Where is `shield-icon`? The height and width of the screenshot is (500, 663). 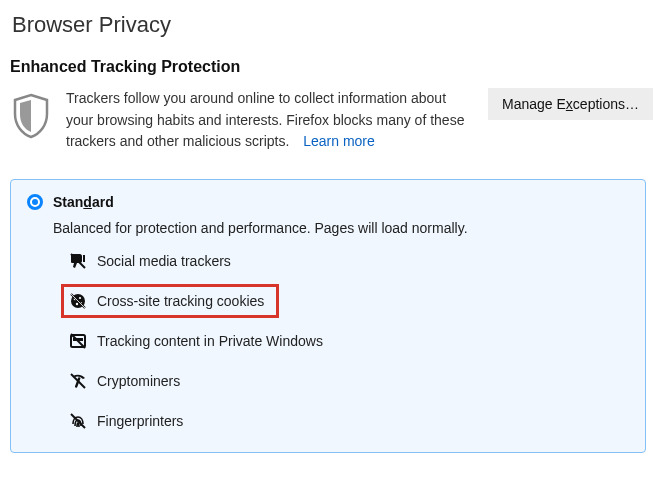 shield-icon is located at coordinates (31, 114).